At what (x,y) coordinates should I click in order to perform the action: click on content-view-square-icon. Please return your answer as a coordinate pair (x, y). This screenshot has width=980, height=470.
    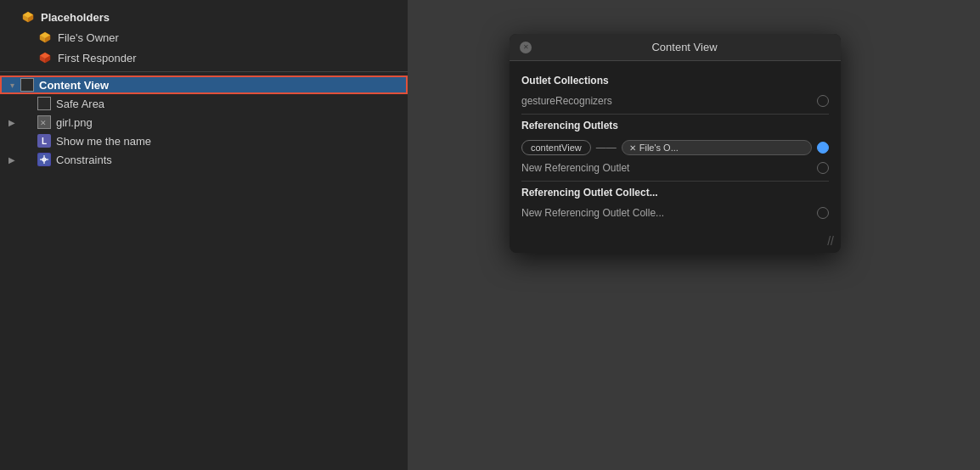
    Looking at the image, I should click on (27, 85).